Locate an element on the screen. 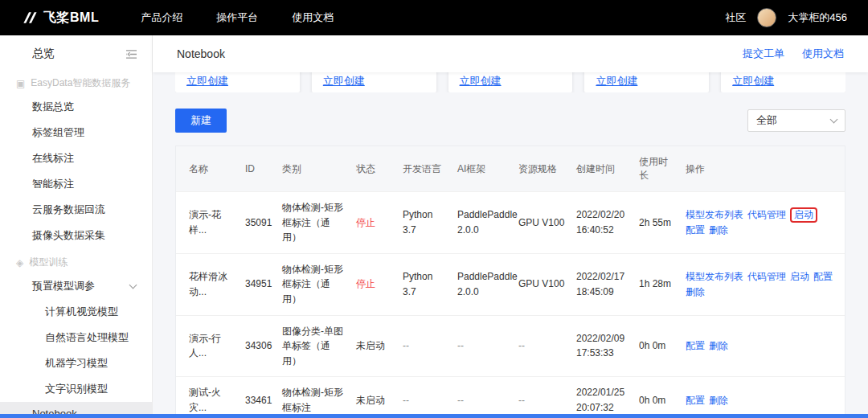  sidebar-item-ocr-model: 文字识别模型 is located at coordinates (76, 389).